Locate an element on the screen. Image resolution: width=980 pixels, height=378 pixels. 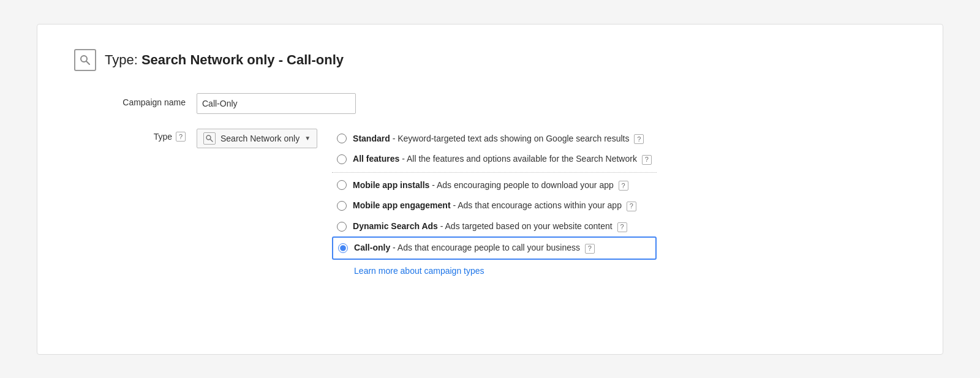
all-features-help-badge: ? is located at coordinates (647, 160).